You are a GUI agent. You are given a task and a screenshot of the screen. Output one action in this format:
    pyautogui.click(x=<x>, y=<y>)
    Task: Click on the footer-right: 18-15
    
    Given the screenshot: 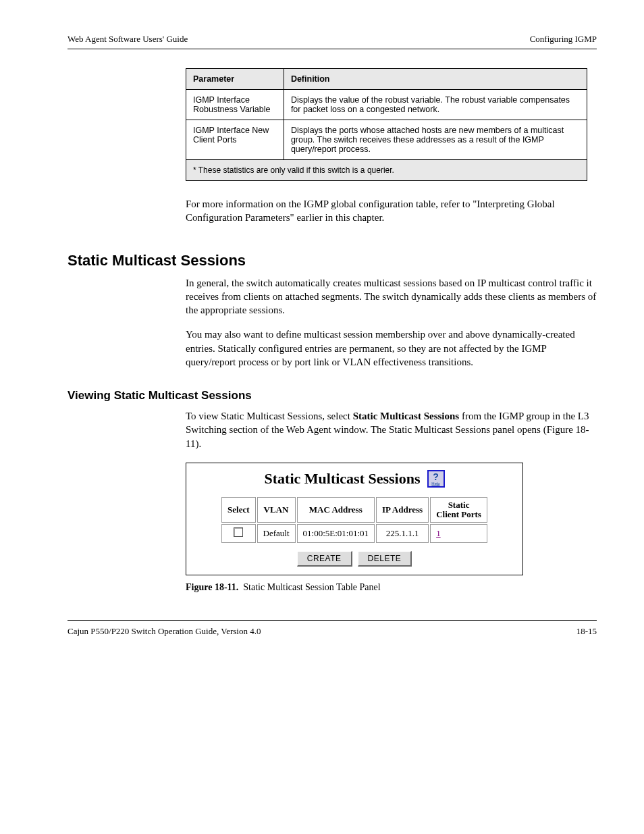 What is the action you would take?
    pyautogui.click(x=587, y=631)
    